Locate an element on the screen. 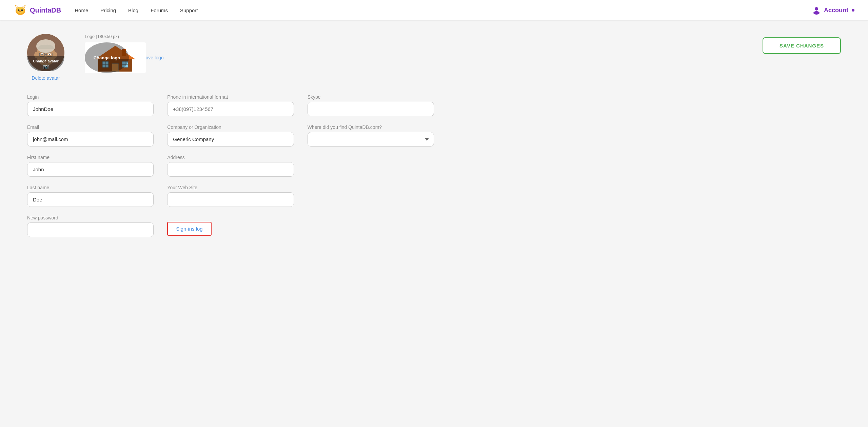 Image resolution: width=868 pixels, height=427 pixels. navbar: QuintaDB Home Pricing Blog Forums Suppor… is located at coordinates (434, 10).